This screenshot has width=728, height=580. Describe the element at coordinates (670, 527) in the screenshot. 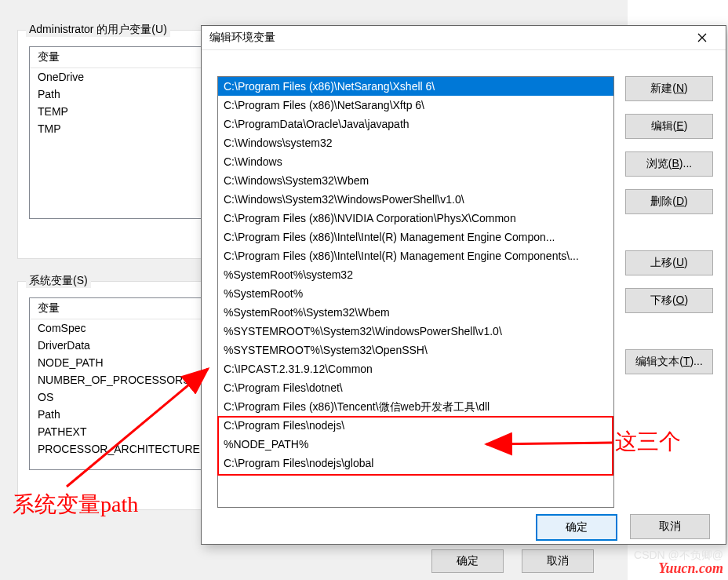

I see `cancel-button: 取消` at that location.